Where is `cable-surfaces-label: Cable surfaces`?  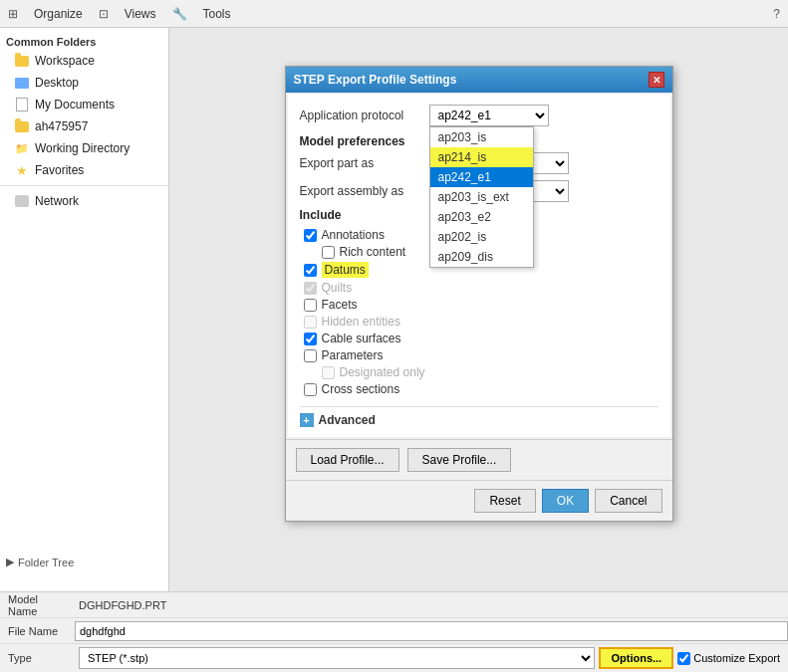 cable-surfaces-label: Cable surfaces is located at coordinates (362, 338).